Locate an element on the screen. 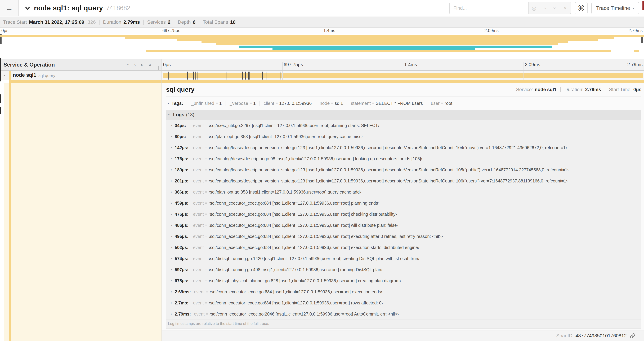  column-resizer-handle: || is located at coordinates (160, 68).